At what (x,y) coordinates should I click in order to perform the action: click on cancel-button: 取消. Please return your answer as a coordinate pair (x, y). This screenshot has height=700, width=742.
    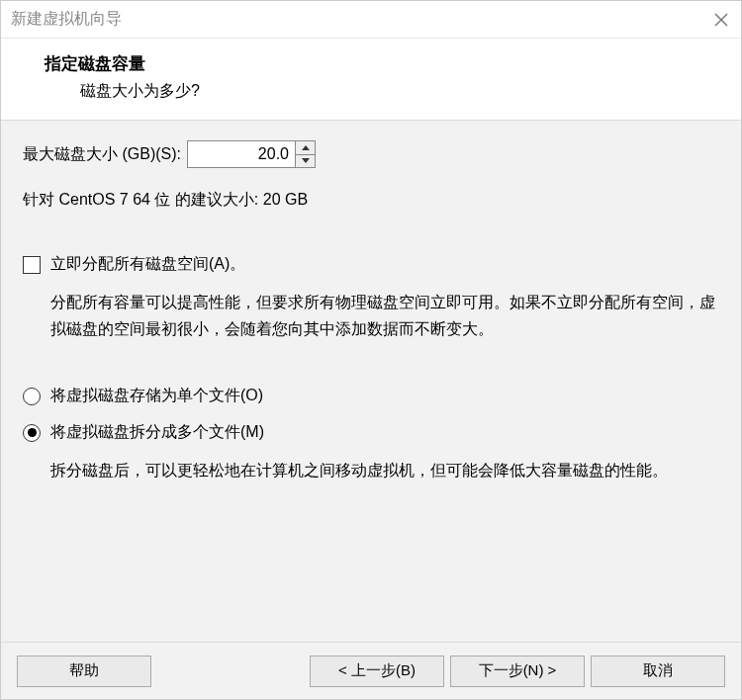
    Looking at the image, I should click on (658, 671).